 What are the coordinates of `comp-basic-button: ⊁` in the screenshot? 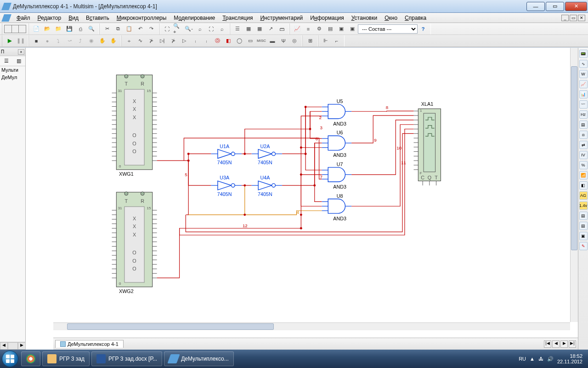 It's located at (151, 41).